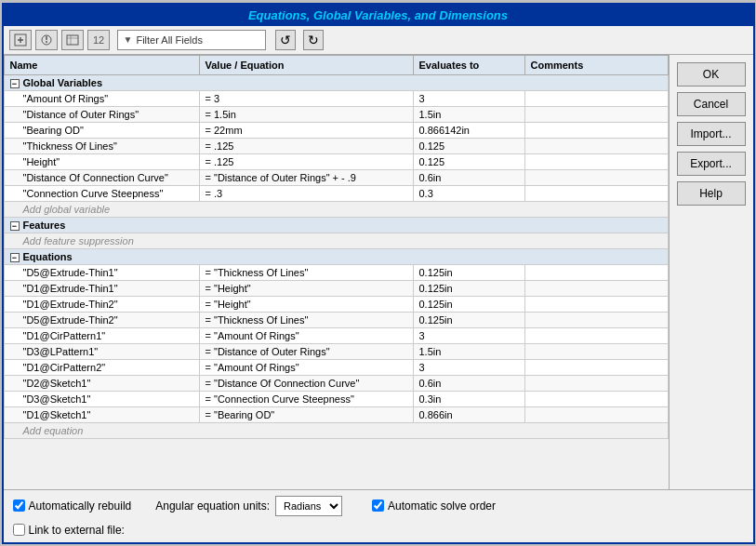  Describe the element at coordinates (101, 352) in the screenshot. I see `cell-name: "D3@LPattern1"` at that location.